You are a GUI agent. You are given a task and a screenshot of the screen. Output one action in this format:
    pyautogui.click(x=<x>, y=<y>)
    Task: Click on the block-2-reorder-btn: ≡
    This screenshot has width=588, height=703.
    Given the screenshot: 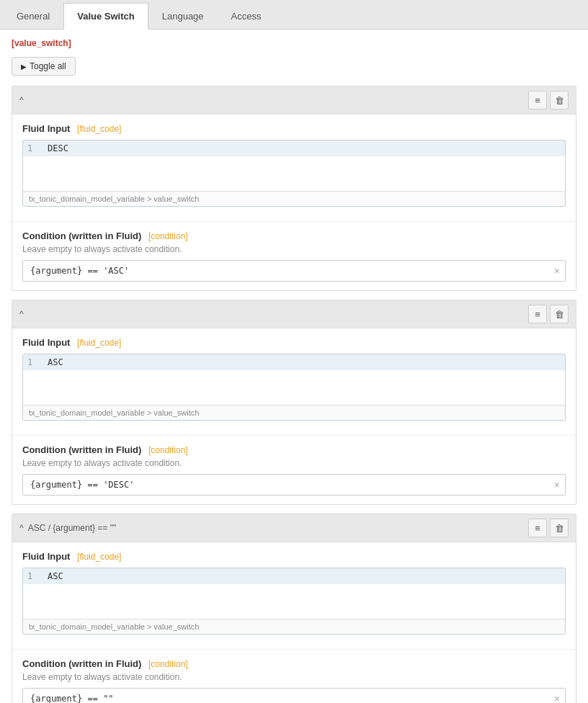 What is the action you would take?
    pyautogui.click(x=538, y=314)
    